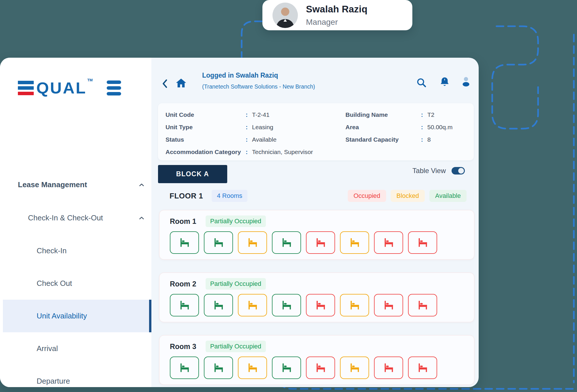 The width and height of the screenshot is (577, 392). I want to click on unit-info-card: Unit Code:T-2-41Unit Type:LeasingStatus:…, so click(316, 132).